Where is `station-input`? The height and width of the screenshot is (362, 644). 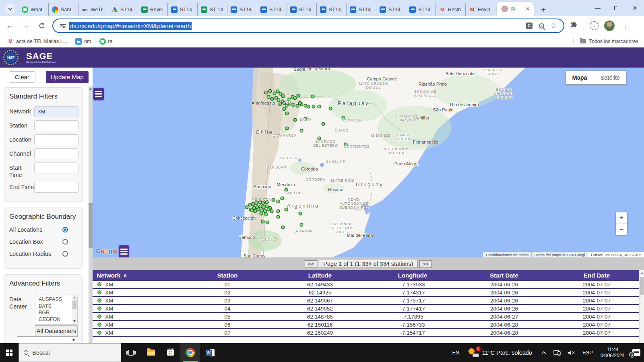
station-input is located at coordinates (56, 125).